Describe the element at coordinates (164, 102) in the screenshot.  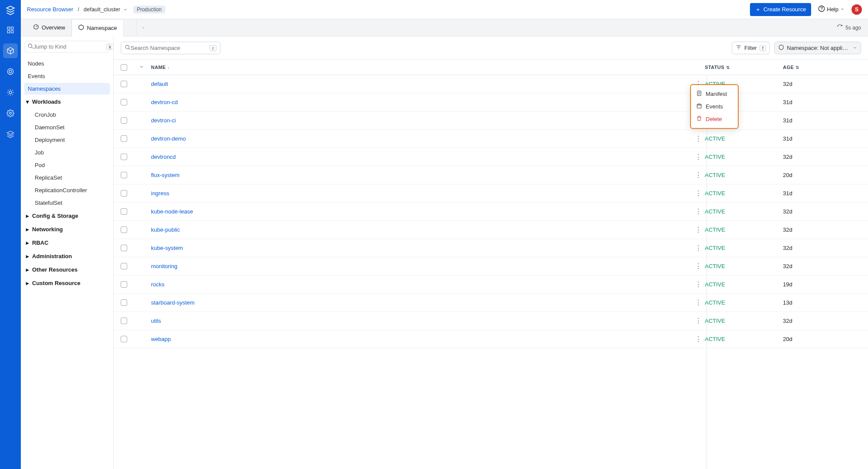
I see `namespace-link: devtron-cd` at that location.